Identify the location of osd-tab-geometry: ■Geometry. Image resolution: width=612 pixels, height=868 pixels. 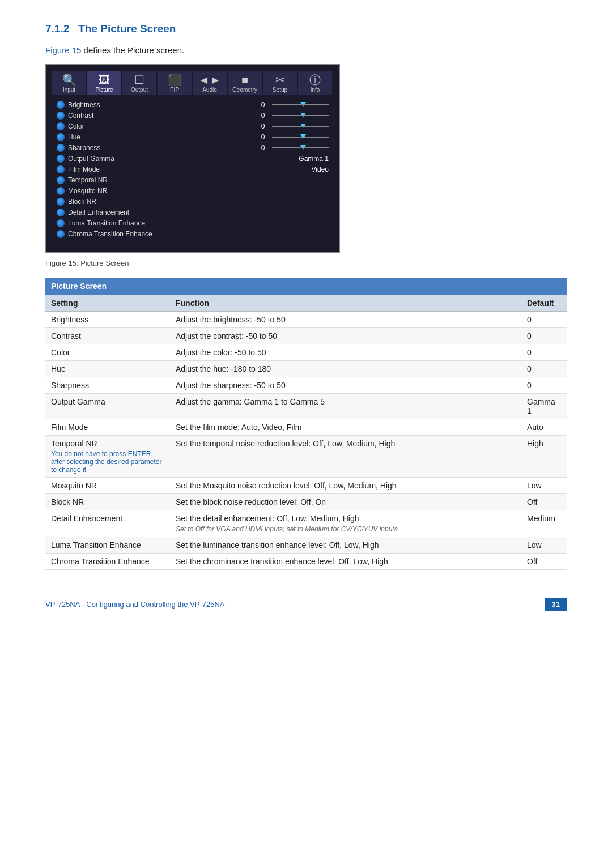
(245, 83).